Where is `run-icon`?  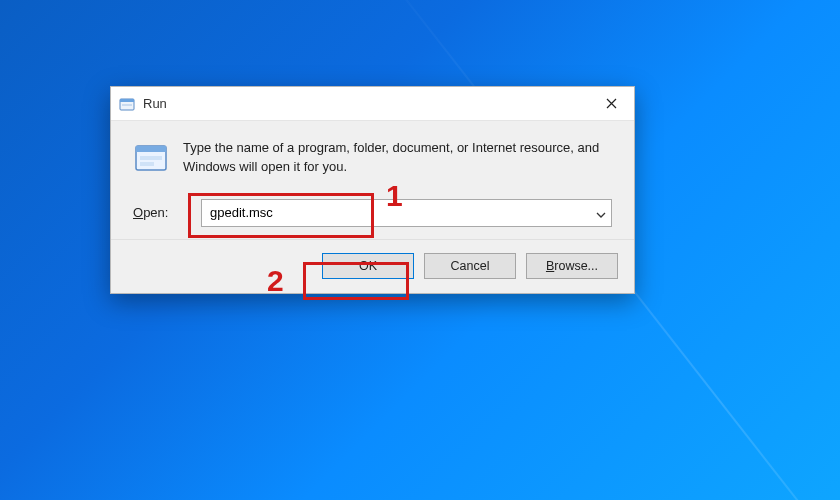 run-icon is located at coordinates (127, 104).